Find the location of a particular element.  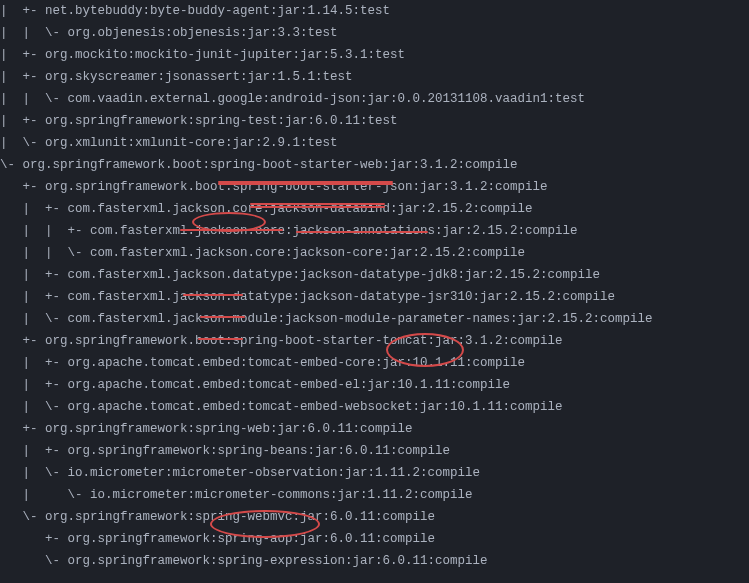

dependency-line: | | \- com.fasterxml.jackson.core:jackso… is located at coordinates (374, 253).